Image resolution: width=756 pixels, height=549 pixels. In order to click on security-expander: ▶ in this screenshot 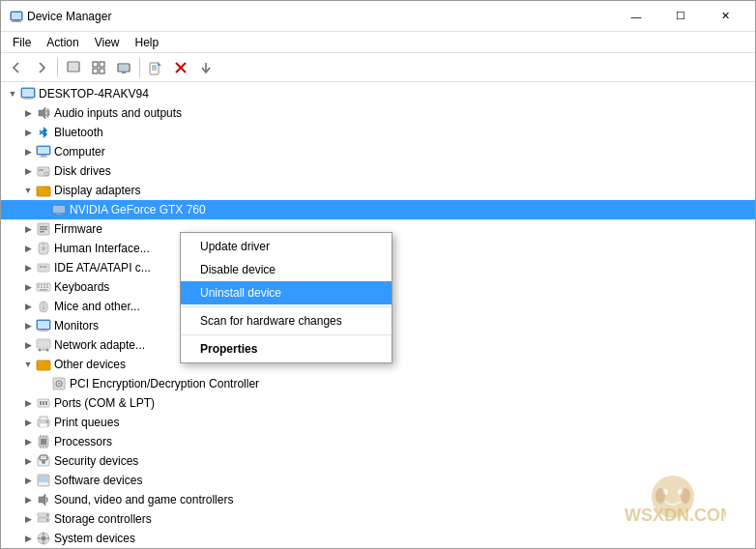, I will do `click(28, 461)`.